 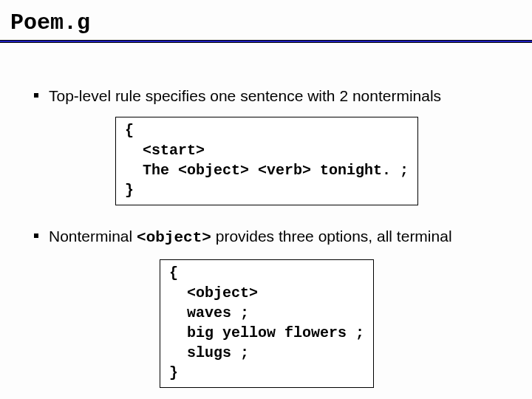 I want to click on bullet-text-1: Top-level rule specifies one sentence wi…, so click(x=245, y=96).